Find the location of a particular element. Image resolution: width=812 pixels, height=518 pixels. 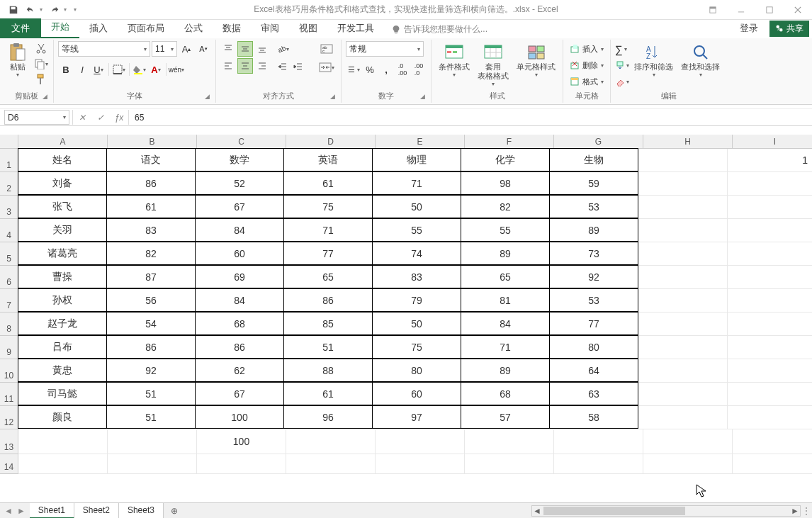

font-size-select: 11▾ is located at coordinates (164, 49).